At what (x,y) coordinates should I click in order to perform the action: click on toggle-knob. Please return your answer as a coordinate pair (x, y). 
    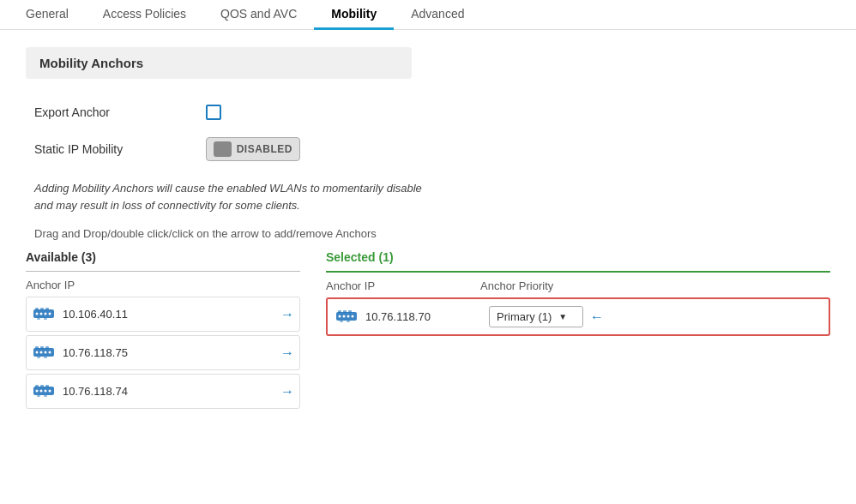
    Looking at the image, I should click on (223, 149).